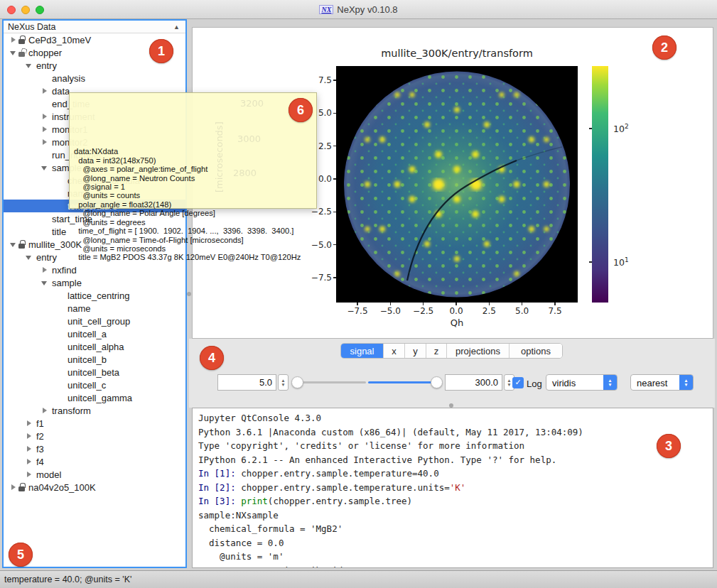 The width and height of the screenshot is (717, 588). Describe the element at coordinates (95, 321) in the screenshot. I see `tree-item-unit_cell_group: unit_cell_group` at that location.